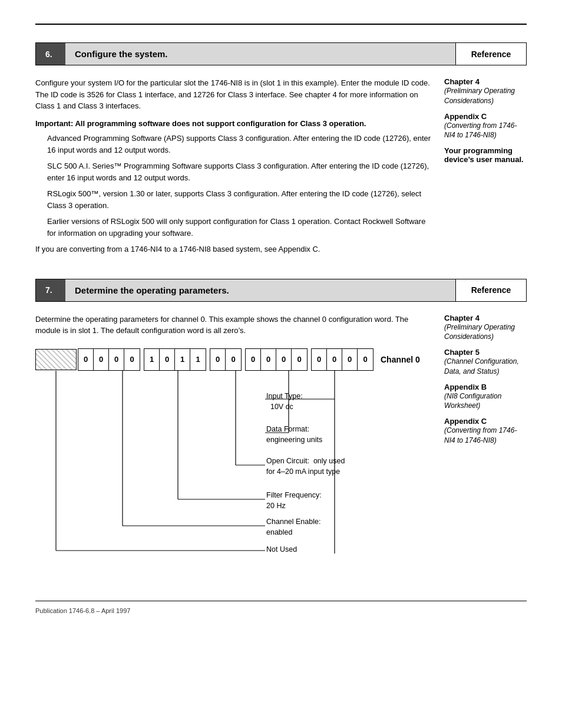  I want to click on footer-text: Publication 1746-6.8 – April 1997, so click(82, 611).